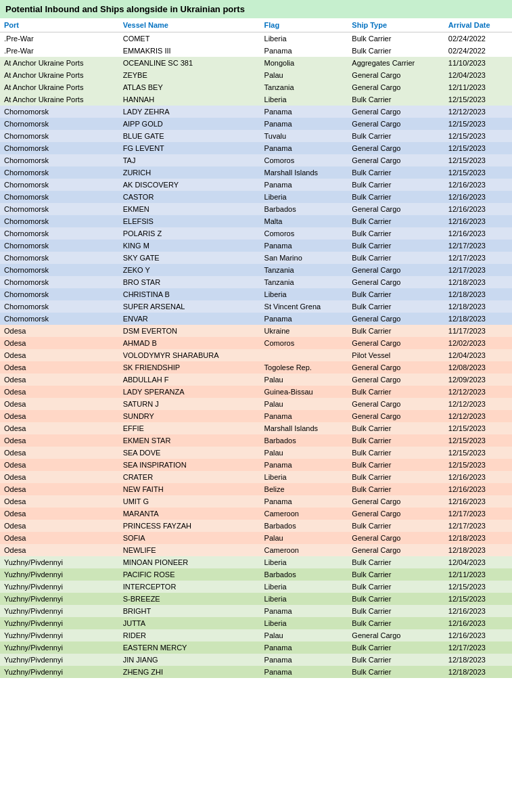 The image size is (512, 812). I want to click on table-row: ChornomorskKING MPanamaBulk Carrier12/17…, so click(256, 246).